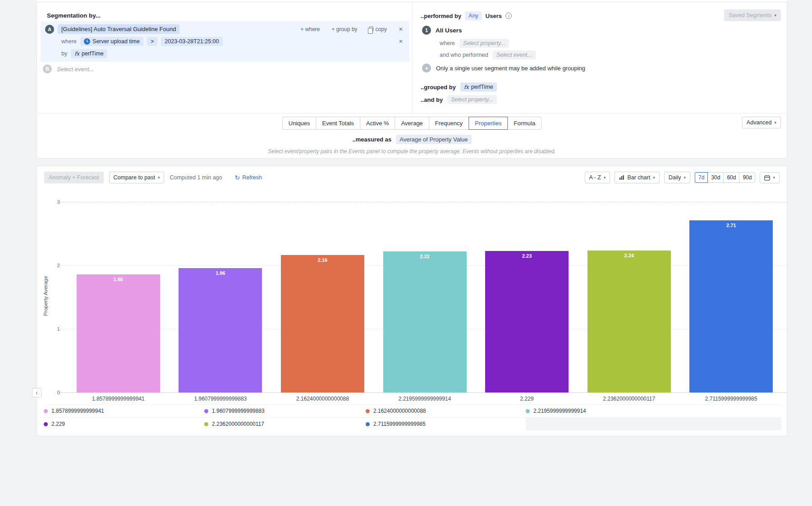 The image size is (812, 506). Describe the element at coordinates (731, 178) in the screenshot. I see `range-60d-button: 60d` at that location.